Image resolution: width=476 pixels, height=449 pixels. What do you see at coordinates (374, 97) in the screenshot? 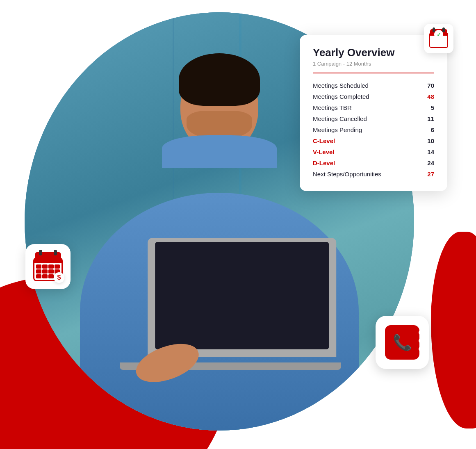
I see `stat-row-1: Meetings Completed48` at bounding box center [374, 97].